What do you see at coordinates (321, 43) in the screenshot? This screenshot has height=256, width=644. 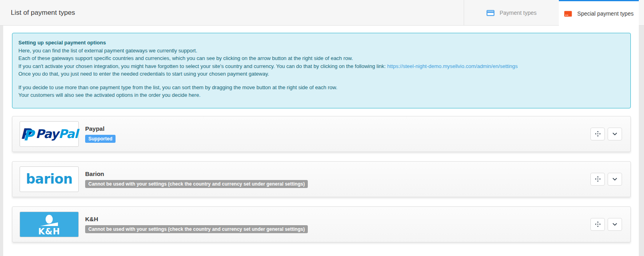 I see `info-box-title: Setting up special payment options` at bounding box center [321, 43].